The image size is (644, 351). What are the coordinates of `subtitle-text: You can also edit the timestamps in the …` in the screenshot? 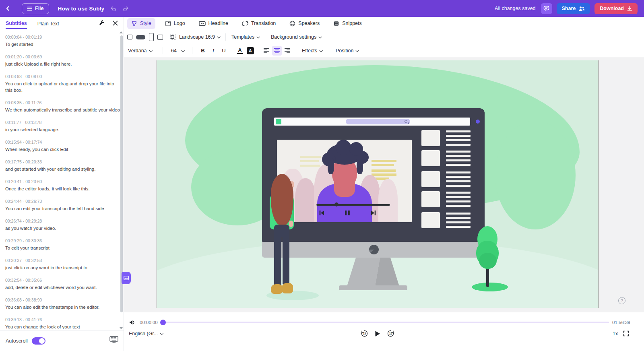 It's located at (64, 307).